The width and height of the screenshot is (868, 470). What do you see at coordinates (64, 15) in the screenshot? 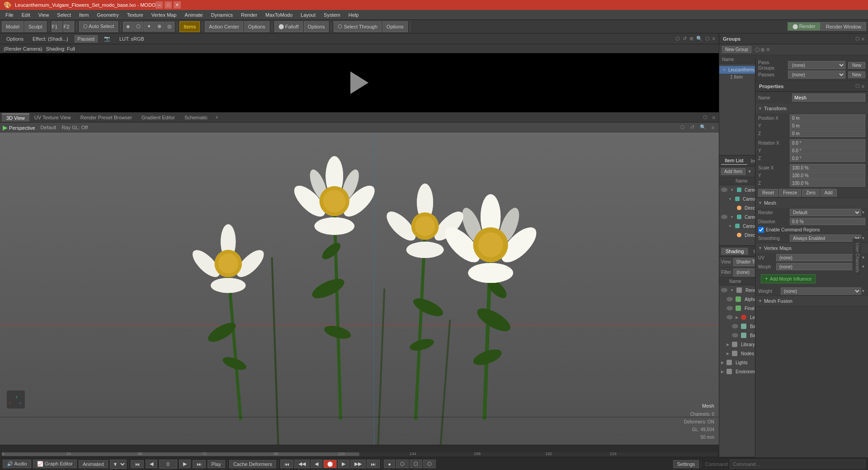
I see `menu-select: Select` at bounding box center [64, 15].